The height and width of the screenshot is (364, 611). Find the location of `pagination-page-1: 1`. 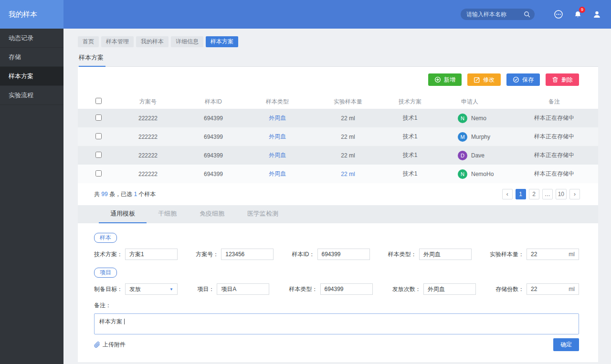

pagination-page-1: 1 is located at coordinates (521, 194).